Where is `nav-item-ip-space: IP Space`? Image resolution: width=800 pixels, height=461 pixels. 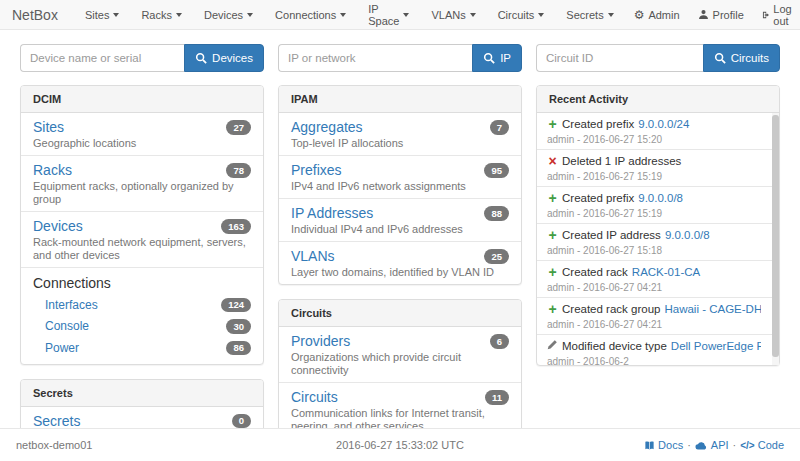 nav-item-ip-space: IP Space is located at coordinates (388, 15).